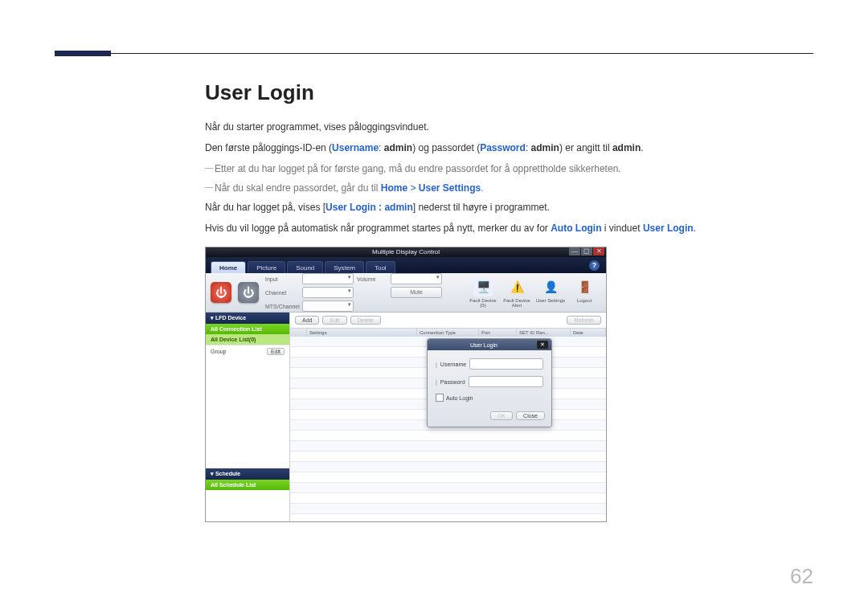 Image resolution: width=868 pixels, height=613 pixels. Describe the element at coordinates (510, 127) in the screenshot. I see `paragraph-1: Når du starter programmet, vises påloggi…` at that location.